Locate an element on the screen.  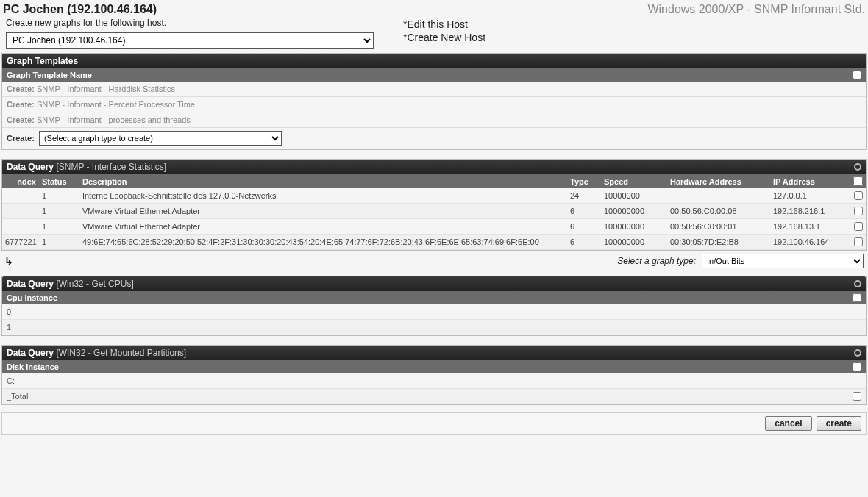
cell-ip: 192.168.216.1 is located at coordinates (811, 211).